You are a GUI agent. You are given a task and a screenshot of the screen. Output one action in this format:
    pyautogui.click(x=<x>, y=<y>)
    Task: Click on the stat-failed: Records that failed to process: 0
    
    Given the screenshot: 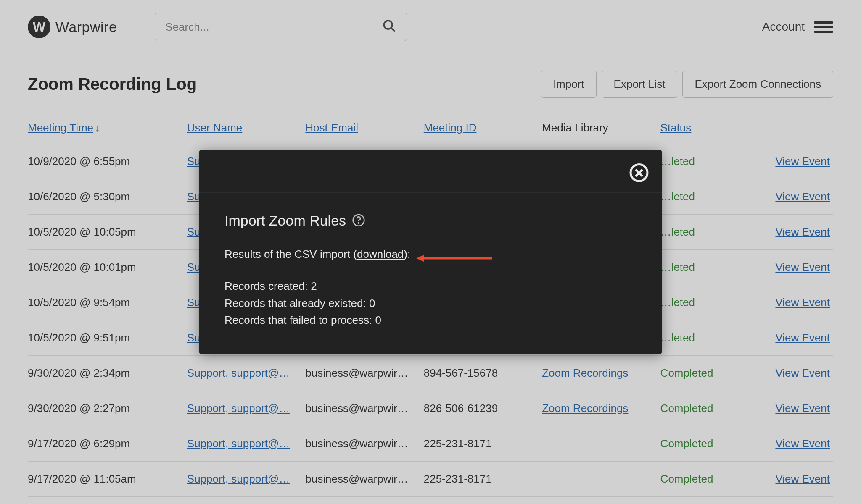 What is the action you would take?
    pyautogui.click(x=430, y=320)
    